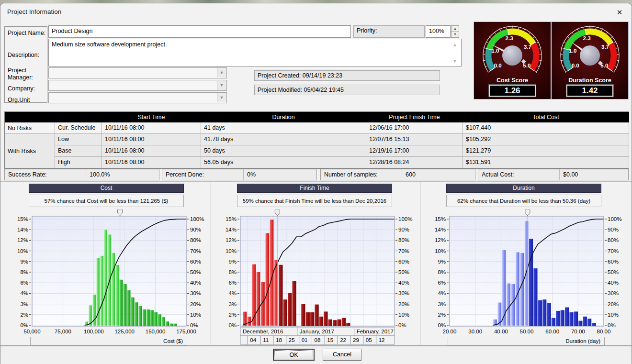 The width and height of the screenshot is (632, 364). Describe the element at coordinates (253, 340) in the screenshot. I see `svg-text: 04` at that location.